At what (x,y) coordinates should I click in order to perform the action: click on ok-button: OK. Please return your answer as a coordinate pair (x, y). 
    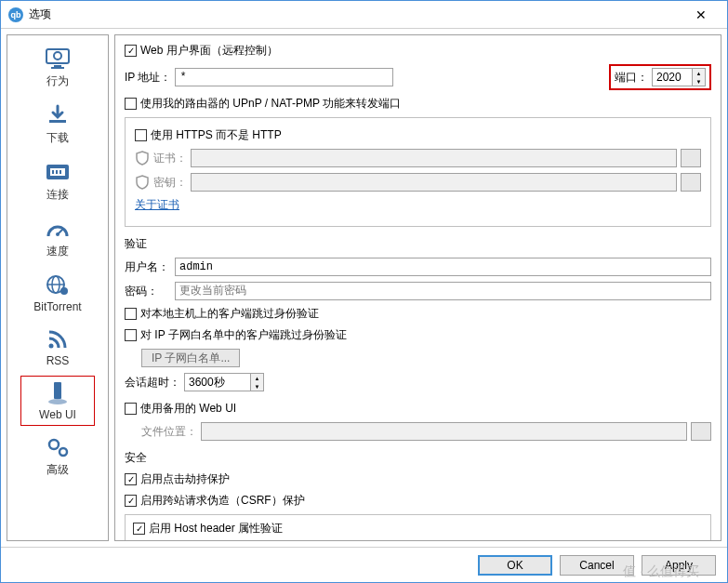
    Looking at the image, I should click on (515, 565).